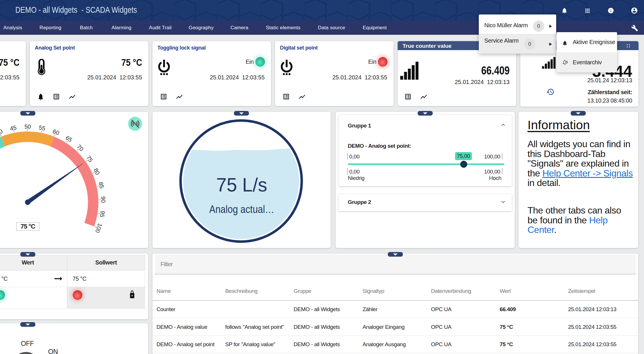  I want to click on svg-text: 90, so click(103, 199).